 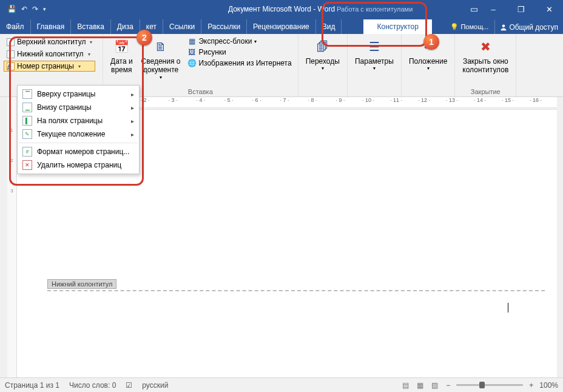 I want to click on footer-button: Нижний колонтитул▾, so click(x=50, y=54).